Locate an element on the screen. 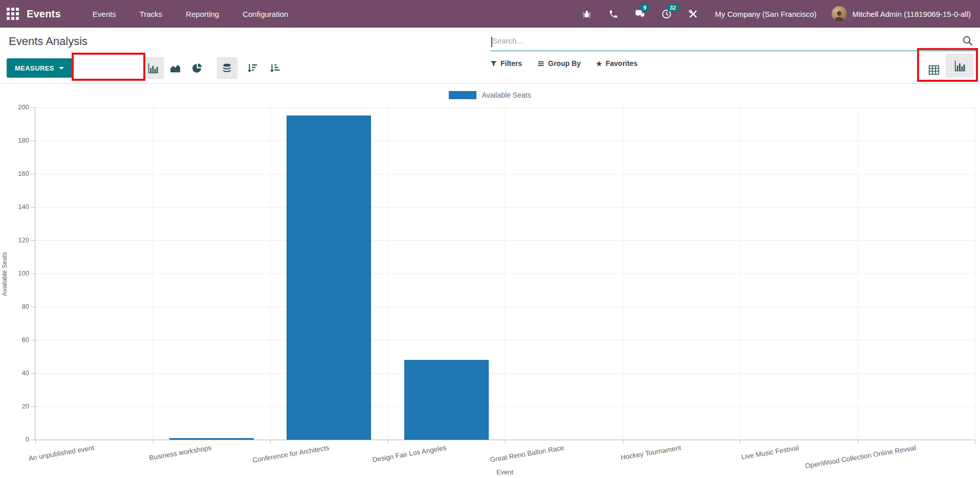  pie-chart-icon is located at coordinates (198, 69).